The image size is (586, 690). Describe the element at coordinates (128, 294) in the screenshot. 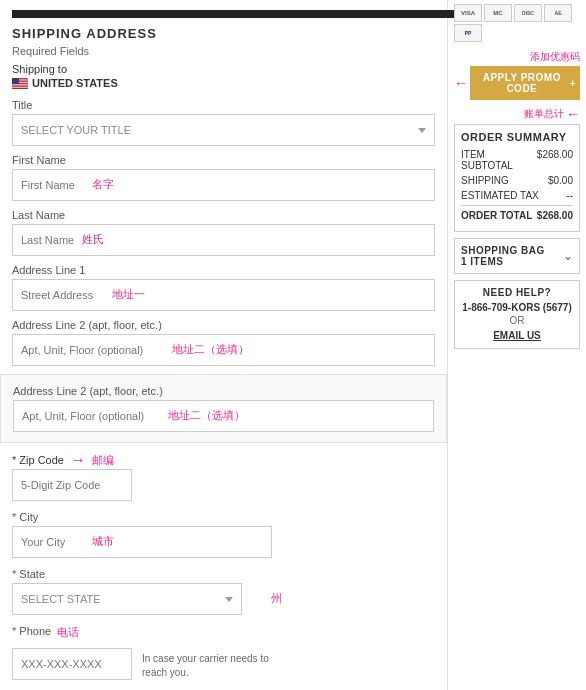

I see `address1-annotation: 地址一` at that location.